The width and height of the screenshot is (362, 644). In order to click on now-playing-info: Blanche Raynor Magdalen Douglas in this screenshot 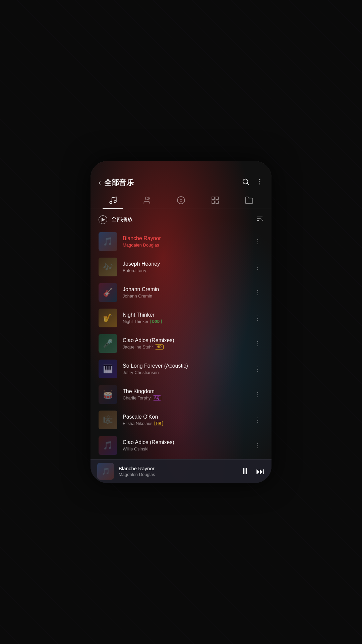, I will do `click(177, 471)`.